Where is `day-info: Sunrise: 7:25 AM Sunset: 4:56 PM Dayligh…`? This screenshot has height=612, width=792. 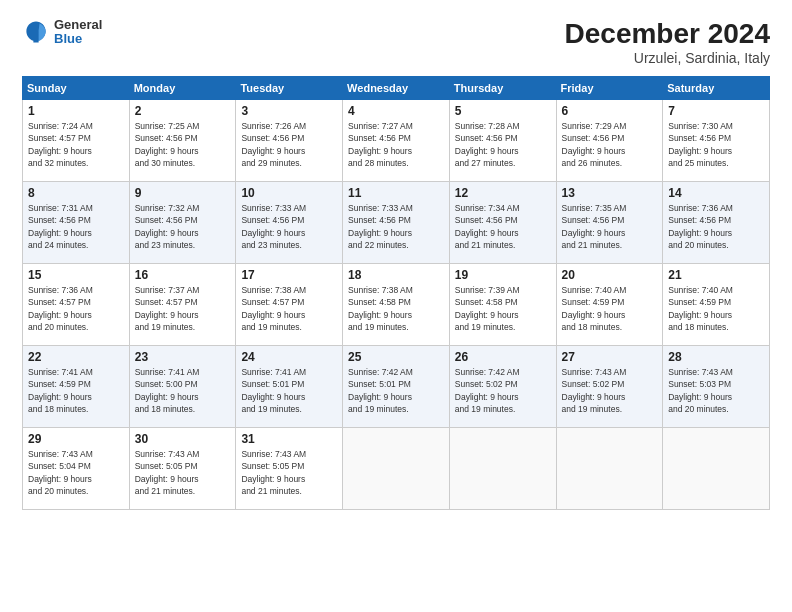
day-info: Sunrise: 7:25 AM Sunset: 4:56 PM Dayligh… is located at coordinates (183, 144).